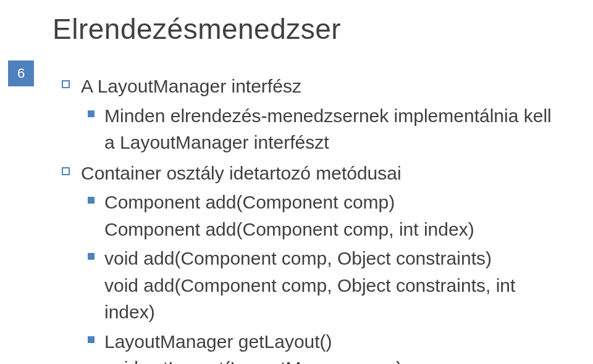 The image size is (593, 364). Describe the element at coordinates (330, 130) in the screenshot. I see `bullet-text: Minden elrendezés-menedzsernek implement…` at that location.